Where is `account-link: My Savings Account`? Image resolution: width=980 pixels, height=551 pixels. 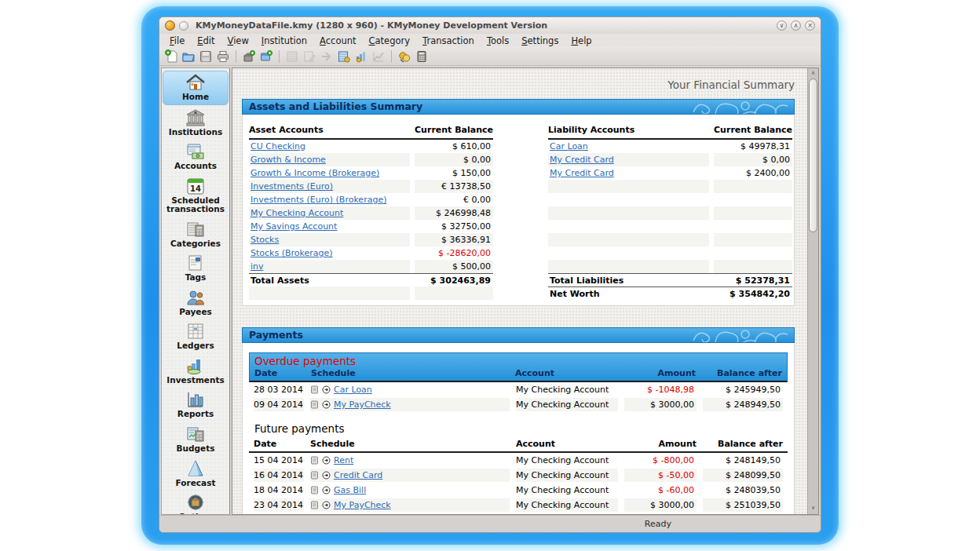 account-link: My Savings Account is located at coordinates (294, 226).